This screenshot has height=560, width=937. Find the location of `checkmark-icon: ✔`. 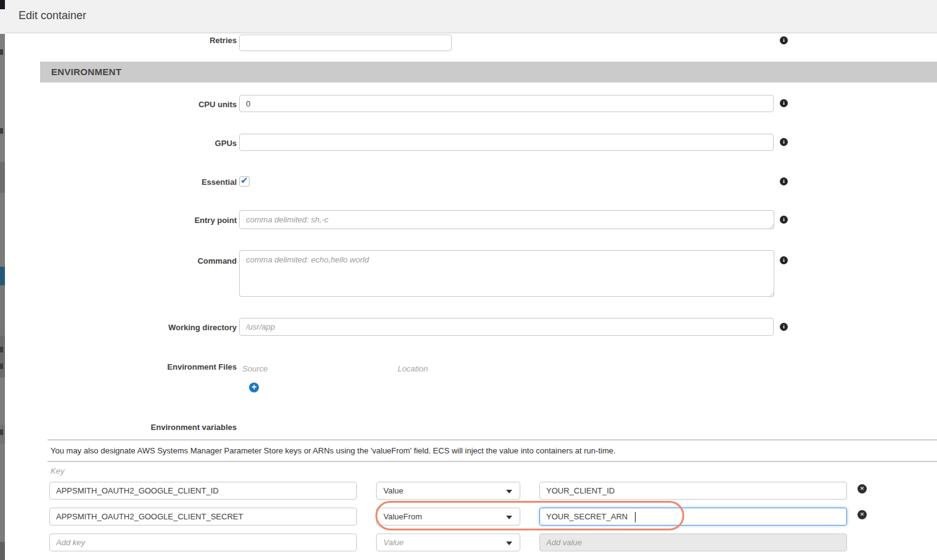

checkmark-icon: ✔ is located at coordinates (244, 181).